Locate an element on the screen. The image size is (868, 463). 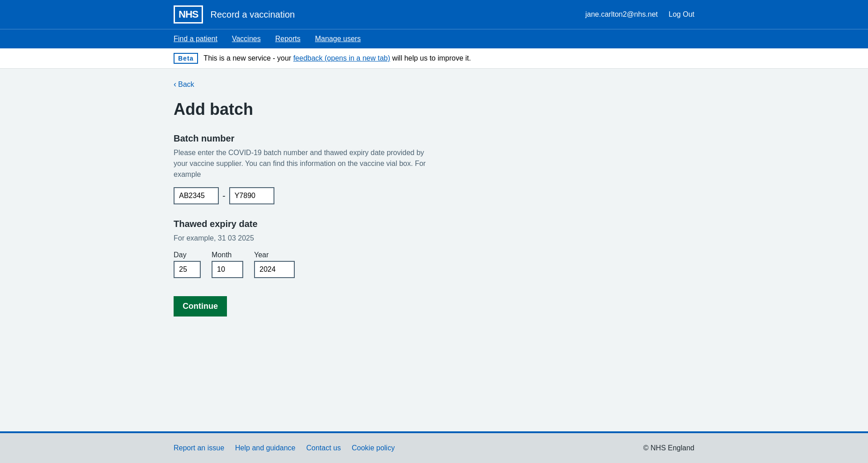
footer-contact-us: Contact us is located at coordinates (324, 448).